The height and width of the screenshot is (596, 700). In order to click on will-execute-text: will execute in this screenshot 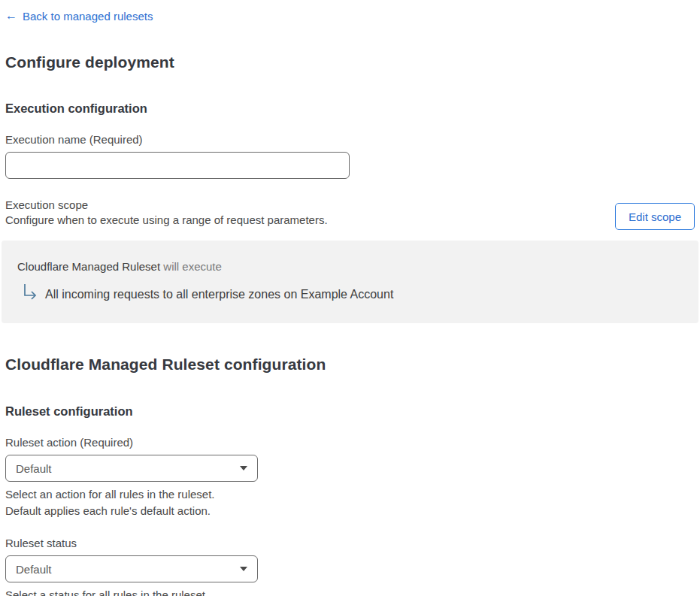, I will do `click(191, 266)`.